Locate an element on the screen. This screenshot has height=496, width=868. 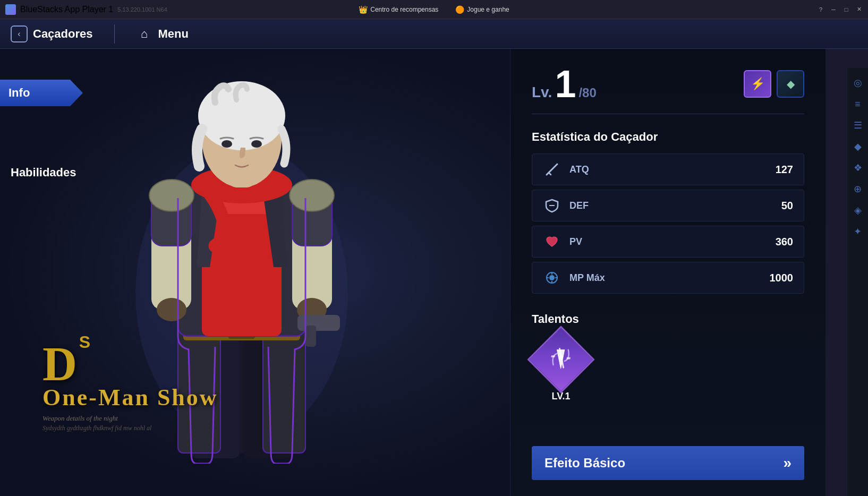
level-icons: ⚡ ◆ is located at coordinates (774, 84).